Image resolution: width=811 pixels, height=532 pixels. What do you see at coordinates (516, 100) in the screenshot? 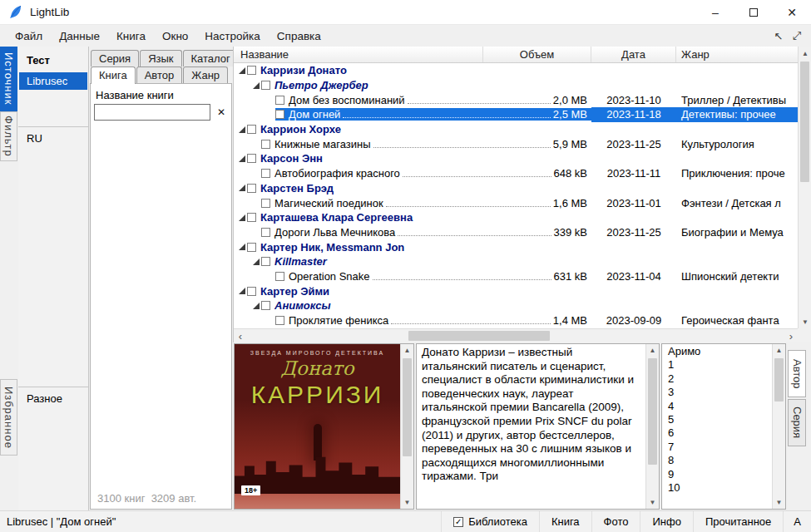
I see `tree-row: Дом без воспоминаний 2,0 MB 2023-11-10 Т…` at bounding box center [516, 100].